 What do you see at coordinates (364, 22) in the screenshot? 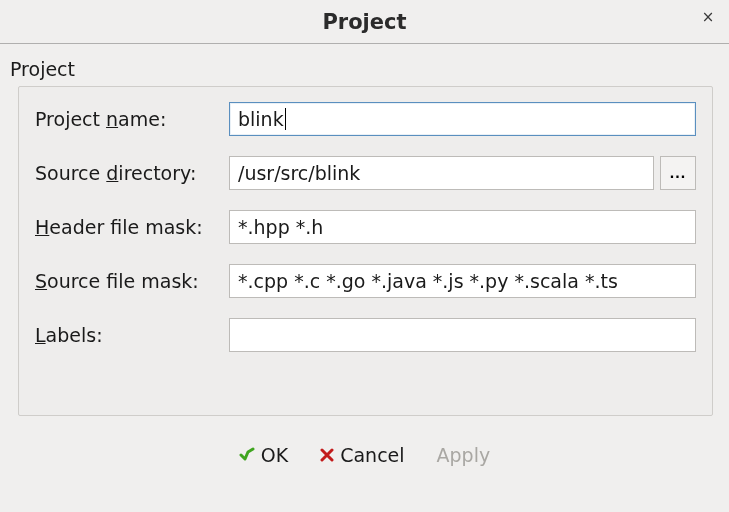
I see `title-bar: Project ×` at bounding box center [364, 22].